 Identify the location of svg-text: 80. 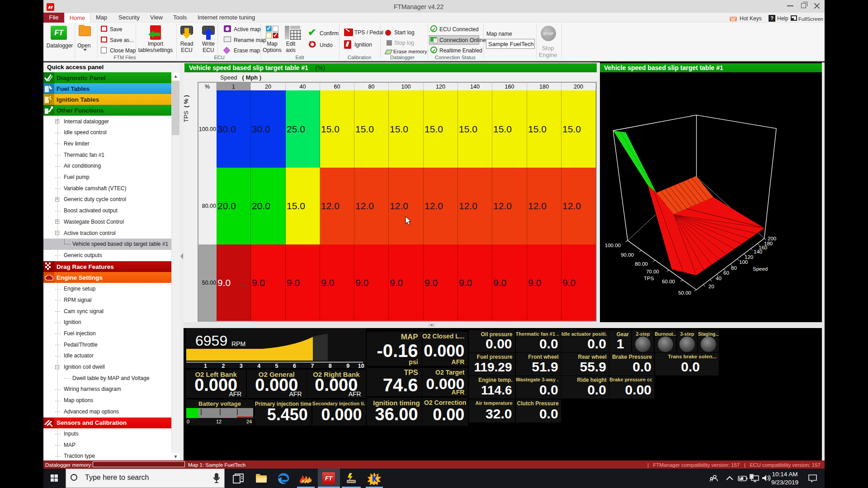
(734, 268).